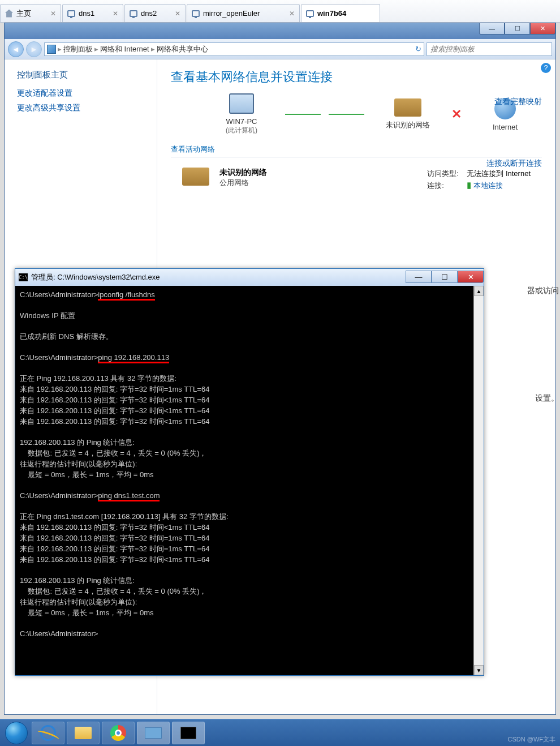 The image size is (560, 746). What do you see at coordinates (505, 127) in the screenshot?
I see `internet-label: Internet` at bounding box center [505, 127].